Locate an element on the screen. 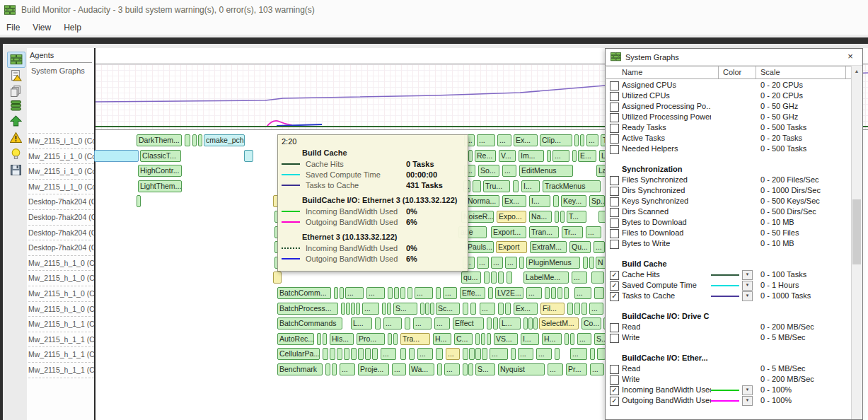 The height and width of the screenshot is (420, 868). task-bar: DarkThem... is located at coordinates (159, 140).